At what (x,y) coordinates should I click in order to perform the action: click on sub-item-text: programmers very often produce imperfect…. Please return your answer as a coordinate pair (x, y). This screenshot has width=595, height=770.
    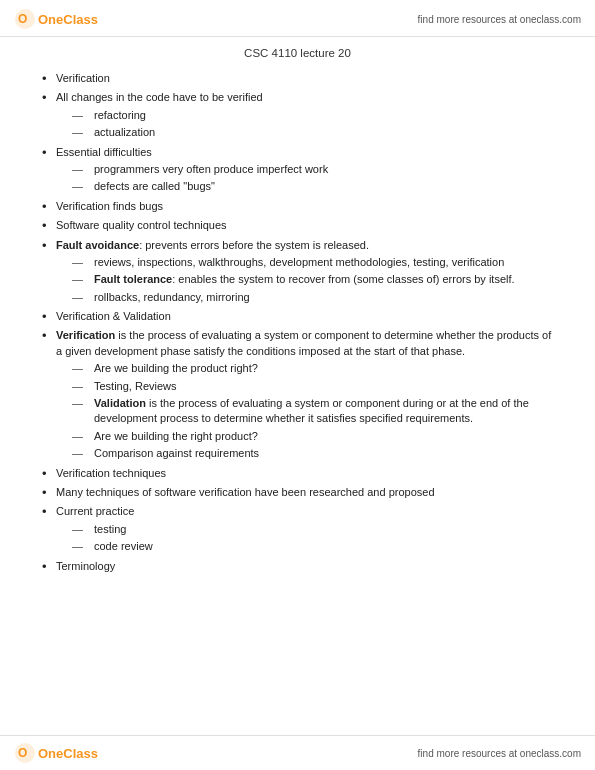
    Looking at the image, I should click on (211, 169).